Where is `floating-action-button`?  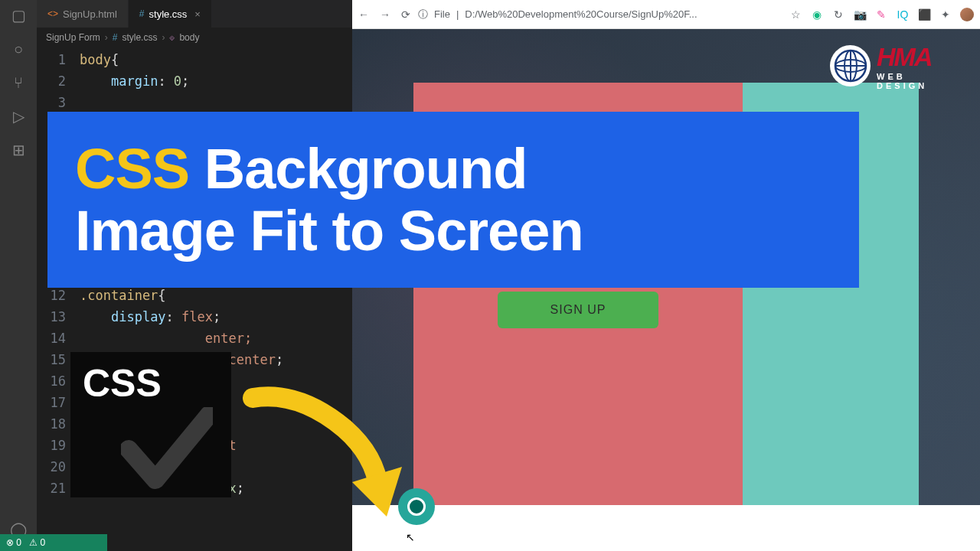
floating-action-button is located at coordinates (416, 507).